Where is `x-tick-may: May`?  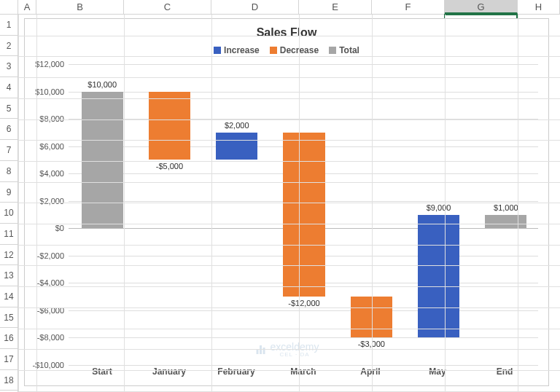
x-tick-may: May is located at coordinates (438, 374).